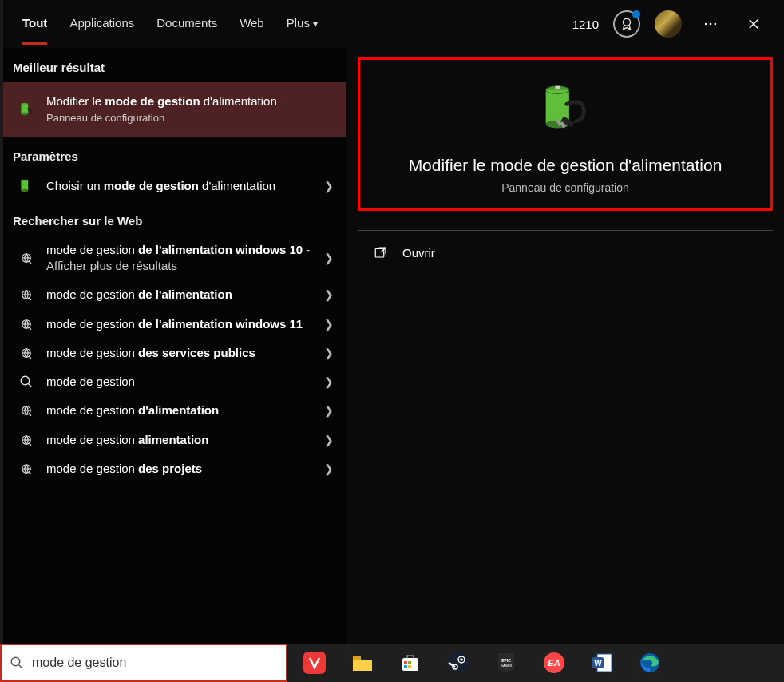 The height and width of the screenshot is (682, 784). What do you see at coordinates (506, 663) in the screenshot?
I see `epic-icon: EPICGAMES` at bounding box center [506, 663].